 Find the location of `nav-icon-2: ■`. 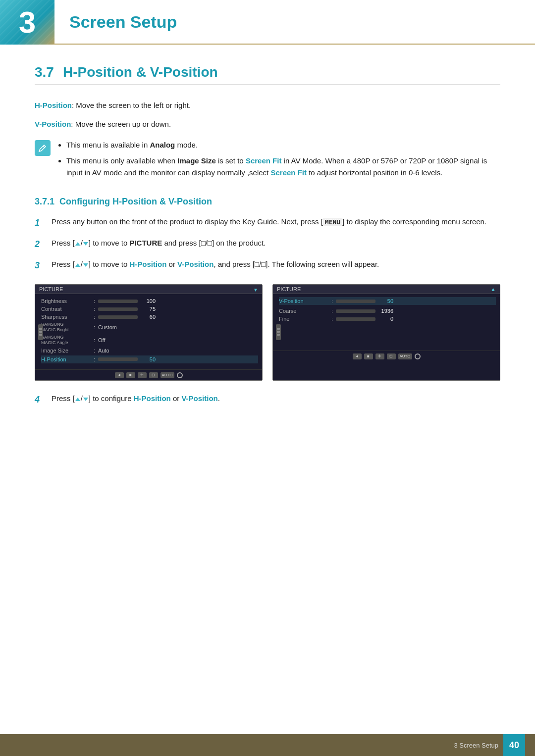

nav-icon-2: ■ is located at coordinates (131, 375).